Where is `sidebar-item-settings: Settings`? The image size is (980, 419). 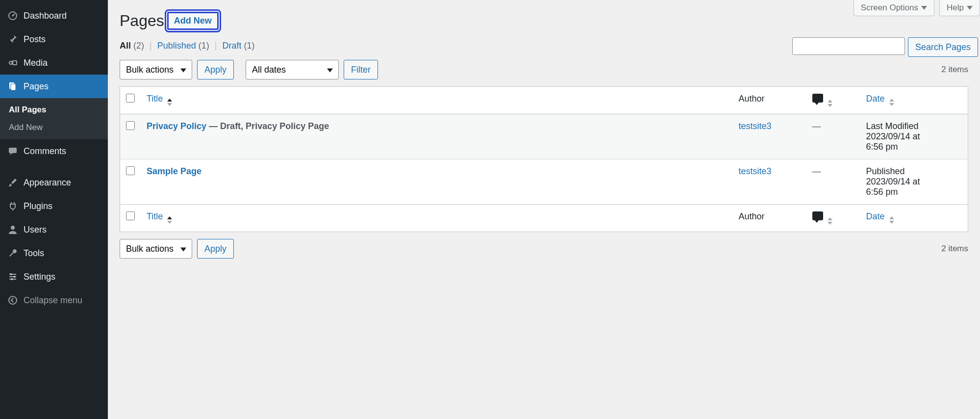
sidebar-item-settings: Settings is located at coordinates (54, 277).